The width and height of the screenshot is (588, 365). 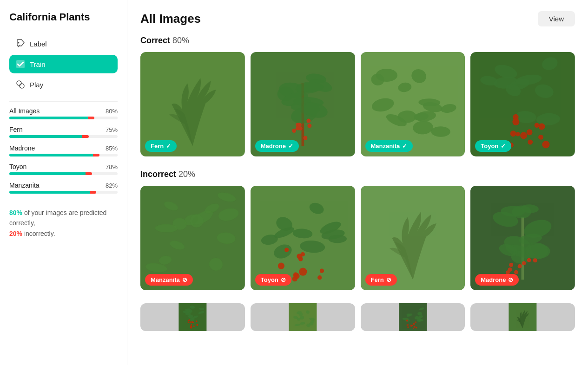 I want to click on image-label: Madrone ✓, so click(x=277, y=146).